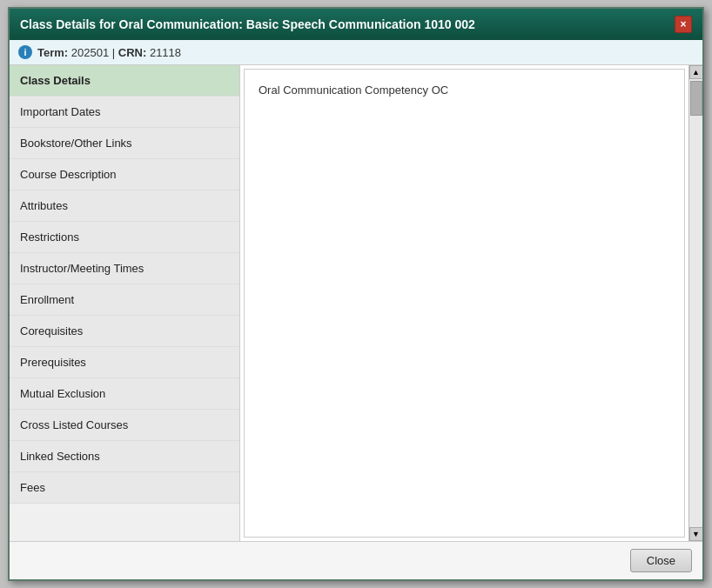  I want to click on sidebar-item-bookstore-links: Bookstore/Other Links, so click(124, 144).